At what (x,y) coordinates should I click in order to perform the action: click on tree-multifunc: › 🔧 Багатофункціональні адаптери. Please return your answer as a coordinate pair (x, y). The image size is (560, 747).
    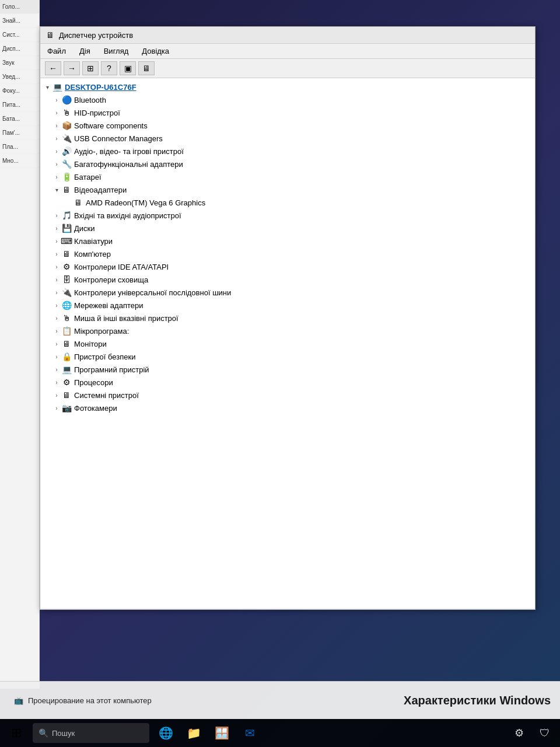
    Looking at the image, I should click on (288, 164).